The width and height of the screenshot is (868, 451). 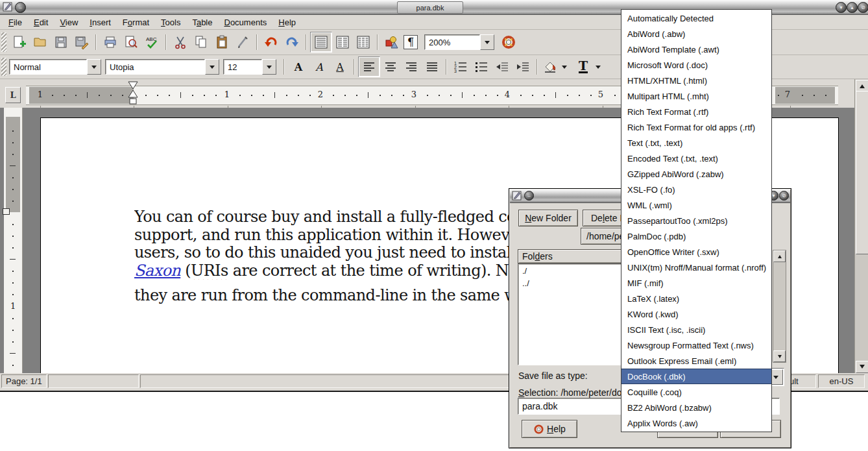 I want to click on file-type-option: DocBook (.dbk), so click(x=697, y=376).